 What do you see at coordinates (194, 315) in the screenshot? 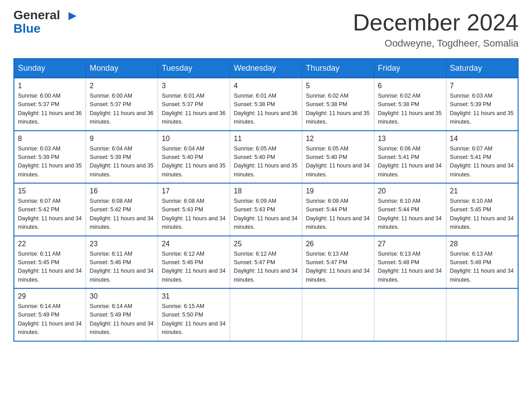
I see `calendar-cell: 31Sunrise: 6:15 AMSunset: 5:50 PMDayligh…` at bounding box center [194, 315].